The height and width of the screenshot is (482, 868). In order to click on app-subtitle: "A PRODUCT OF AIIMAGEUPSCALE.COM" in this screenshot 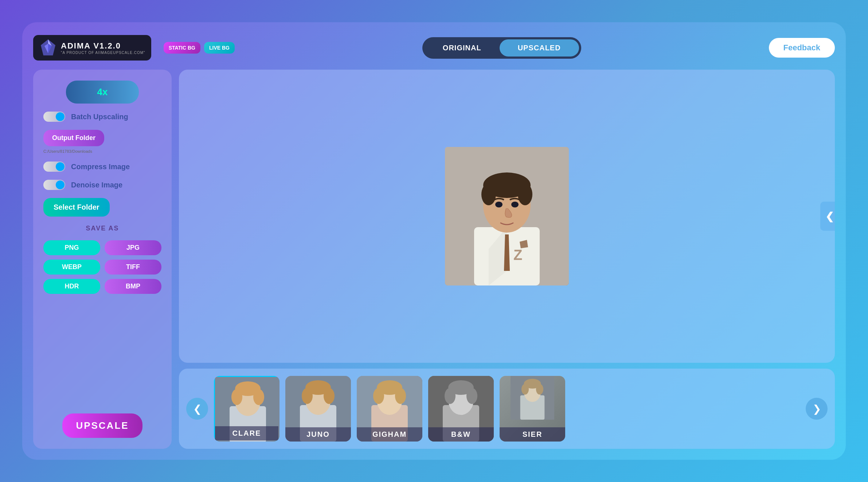, I will do `click(103, 53)`.